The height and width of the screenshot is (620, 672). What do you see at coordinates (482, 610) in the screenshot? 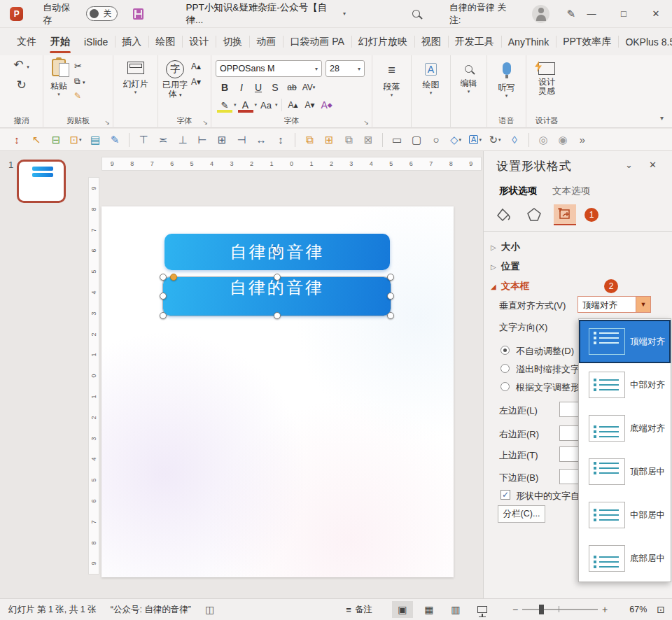
I see `slideshow-button` at bounding box center [482, 610].